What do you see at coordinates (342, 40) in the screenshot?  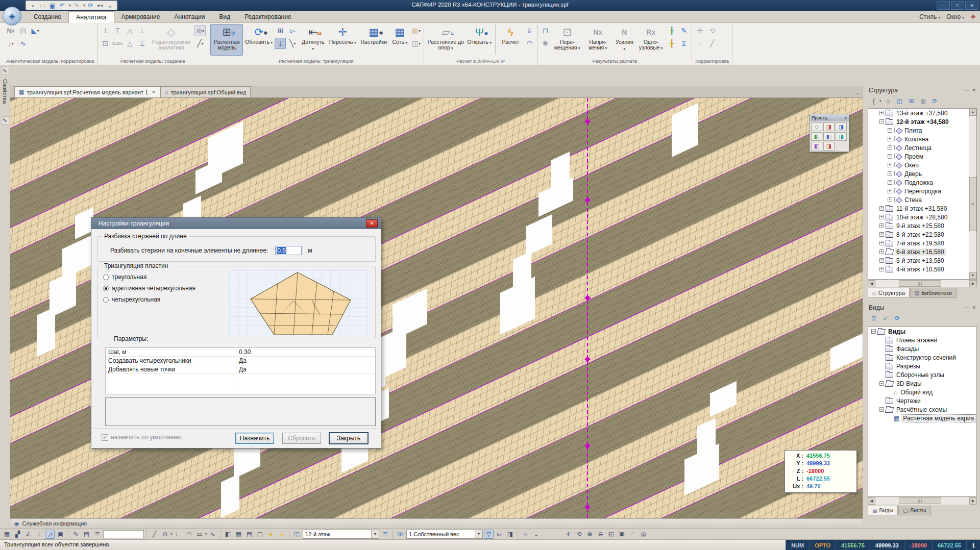 I see `intersect-button: ✛Пересечь ▾` at bounding box center [342, 40].